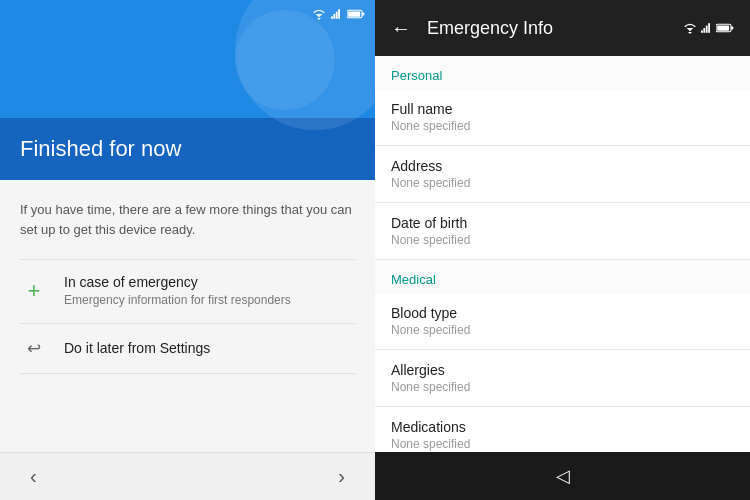 The image size is (750, 500). What do you see at coordinates (562, 174) in the screenshot?
I see `address-row: Address None specified` at bounding box center [562, 174].